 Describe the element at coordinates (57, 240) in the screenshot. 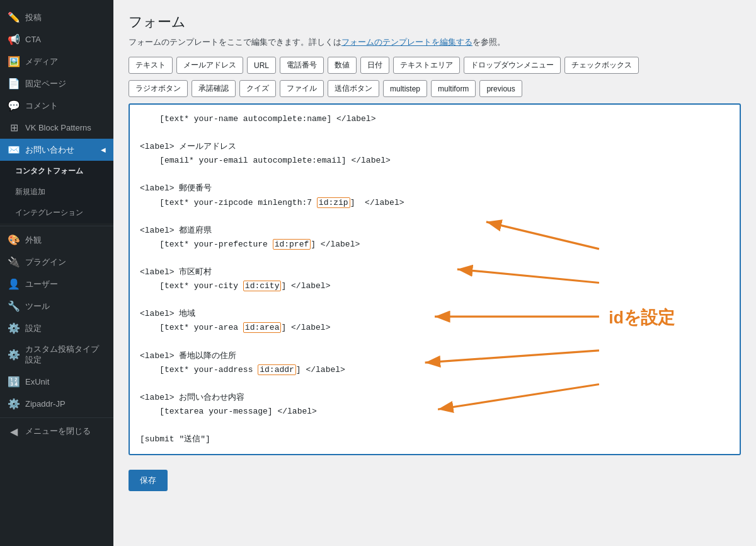

I see `sidebar-item-appearance: 🎨 外観` at that location.